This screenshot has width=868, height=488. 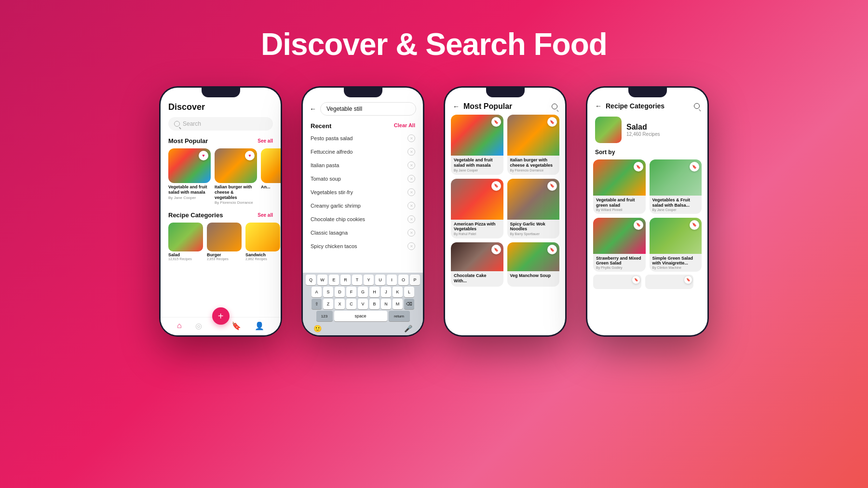 I want to click on key-backspace: ⌫, so click(x=409, y=304).